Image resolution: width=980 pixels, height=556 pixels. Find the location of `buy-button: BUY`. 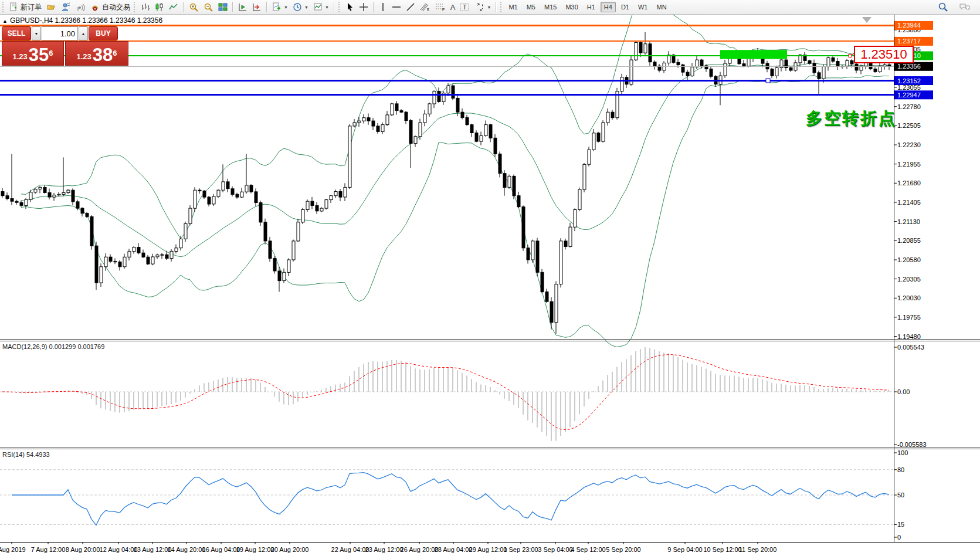

buy-button: BUY is located at coordinates (103, 33).